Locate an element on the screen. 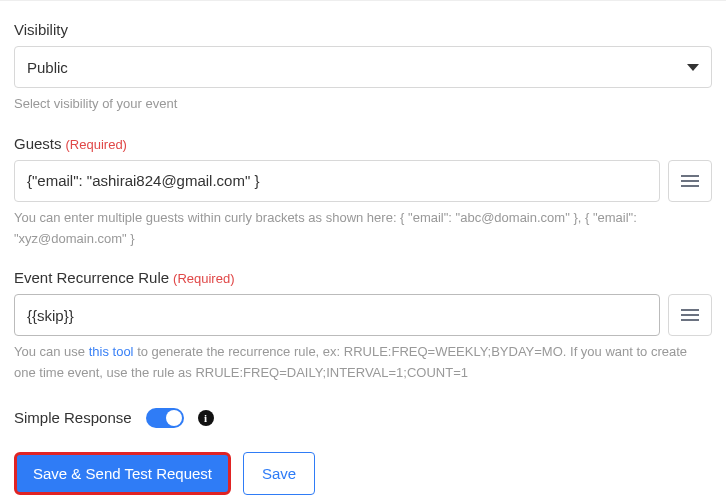 The height and width of the screenshot is (500, 726). guests-input is located at coordinates (337, 181).